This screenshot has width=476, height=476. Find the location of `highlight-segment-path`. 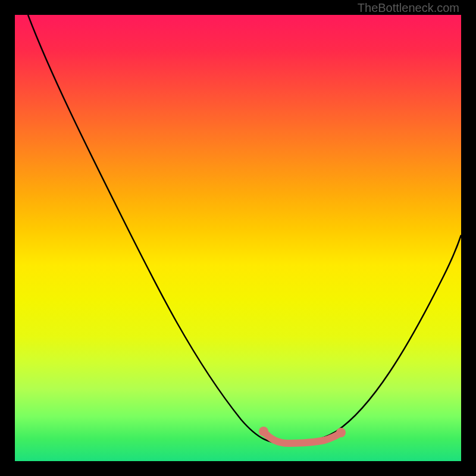

highlight-segment-path is located at coordinates (302, 437).